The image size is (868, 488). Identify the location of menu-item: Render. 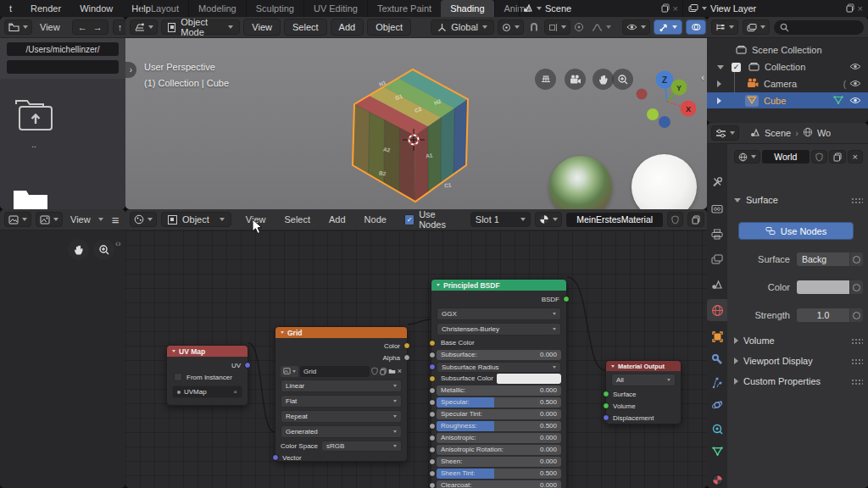
(46, 8).